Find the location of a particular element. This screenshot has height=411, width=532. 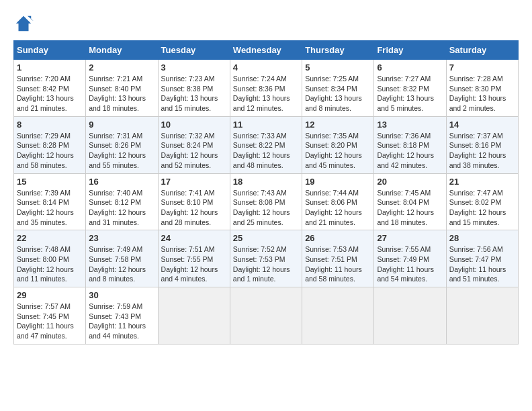

day-info: Sunrise: 7:23 AMSunset: 8:38 PMDaylight:… is located at coordinates (194, 94).